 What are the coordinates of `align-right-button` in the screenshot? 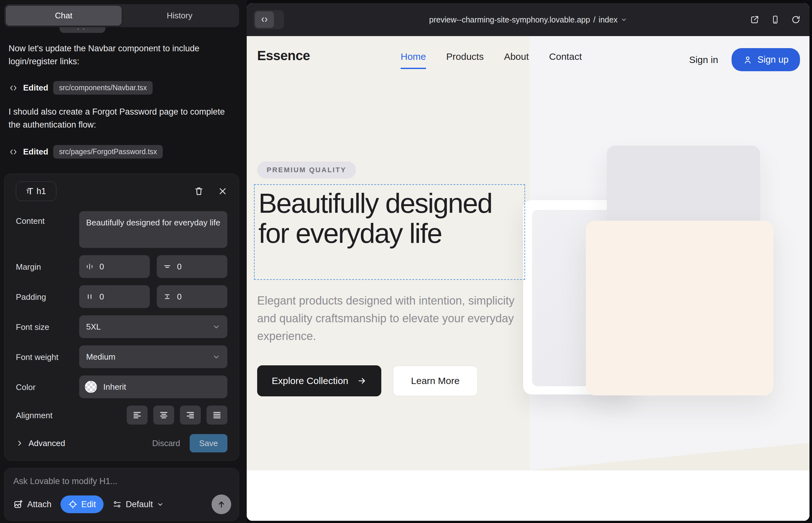 It's located at (190, 415).